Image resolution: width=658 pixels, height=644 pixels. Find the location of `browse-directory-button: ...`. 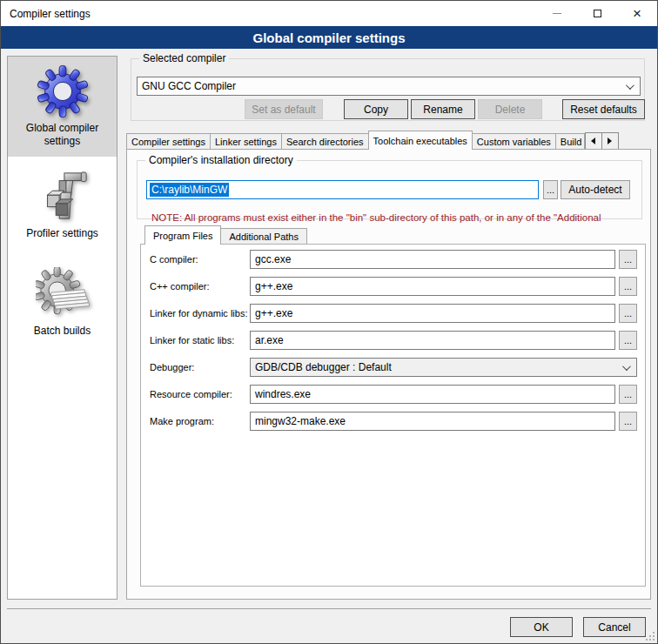

browse-directory-button: ... is located at coordinates (550, 190).